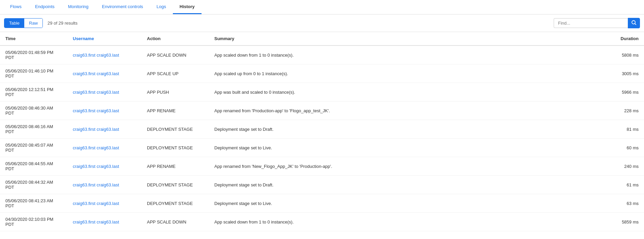 The width and height of the screenshot is (644, 239). I want to click on table-row: 04/30/2020 02:10:03 PM PDTcraig63.first …, so click(322, 222).